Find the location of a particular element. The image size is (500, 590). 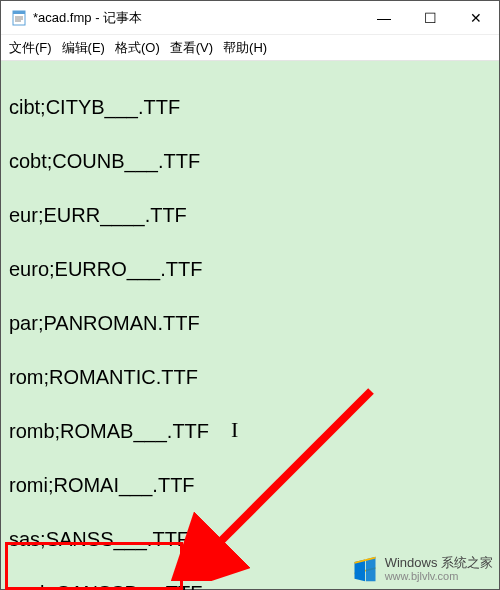

watermark-title: Windows 系统之家 is located at coordinates (439, 563).